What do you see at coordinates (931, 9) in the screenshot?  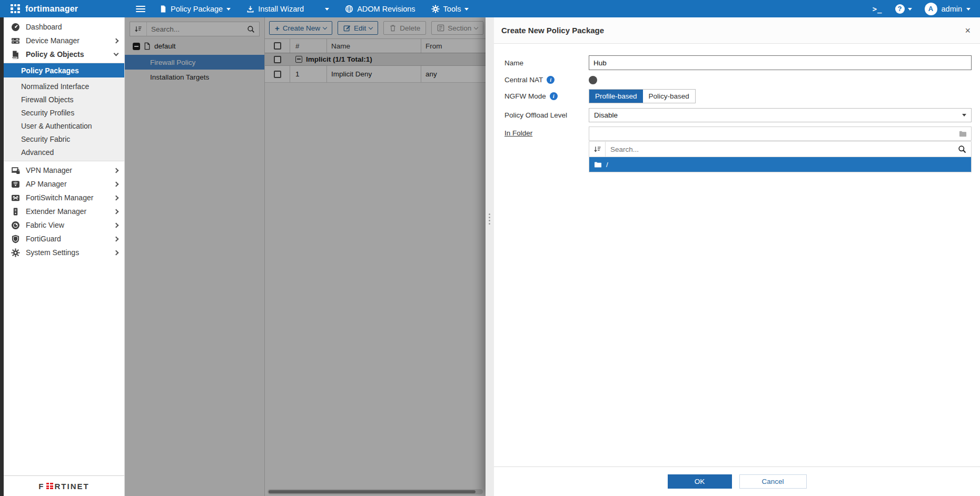 I see `avatar: A` at bounding box center [931, 9].